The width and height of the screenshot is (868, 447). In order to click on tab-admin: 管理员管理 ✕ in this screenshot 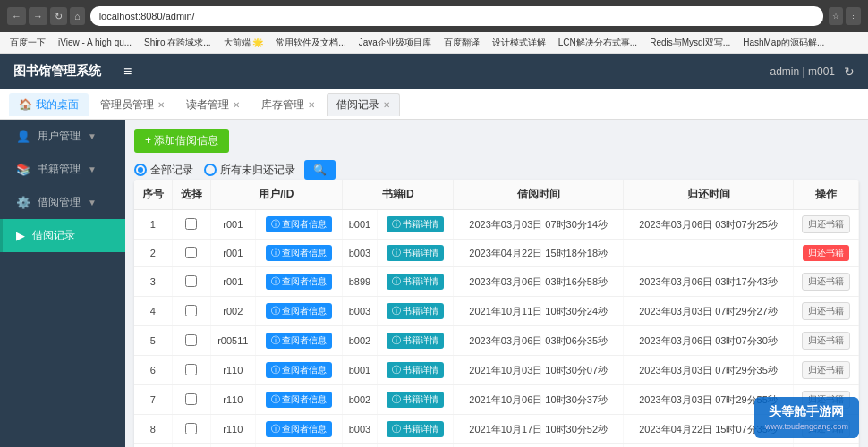, I will do `click(132, 105)`.